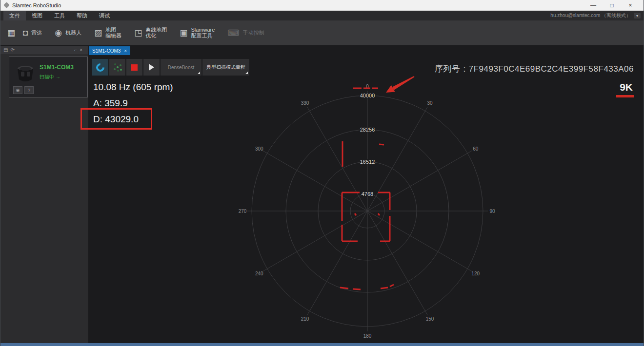  I want to click on menu-file: 文件, so click(15, 16).